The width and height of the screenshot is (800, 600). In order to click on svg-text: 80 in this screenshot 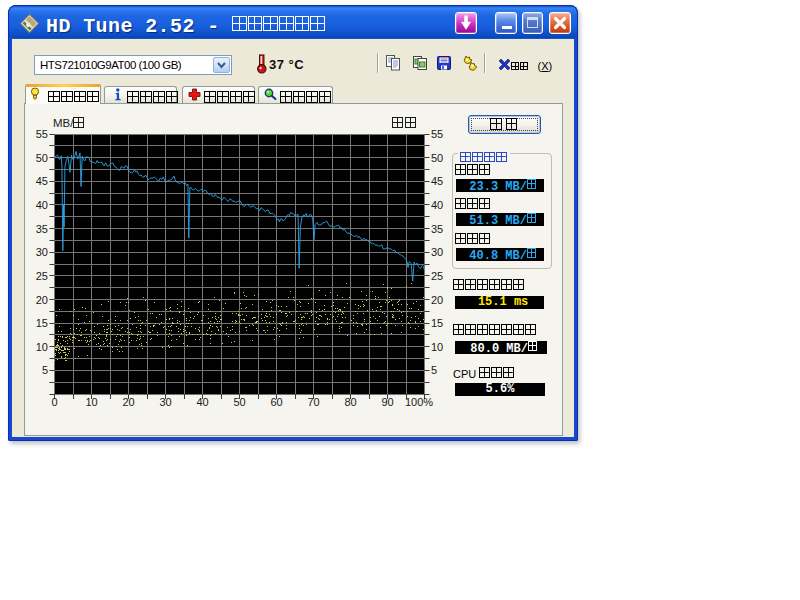, I will do `click(350, 402)`.